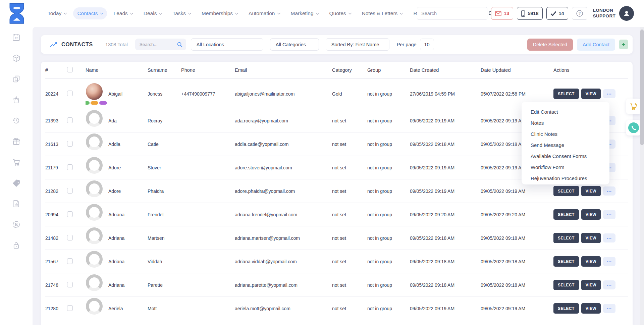 The image size is (644, 325). Describe the element at coordinates (427, 44) in the screenshot. I see `per-page-input: 10` at that location.